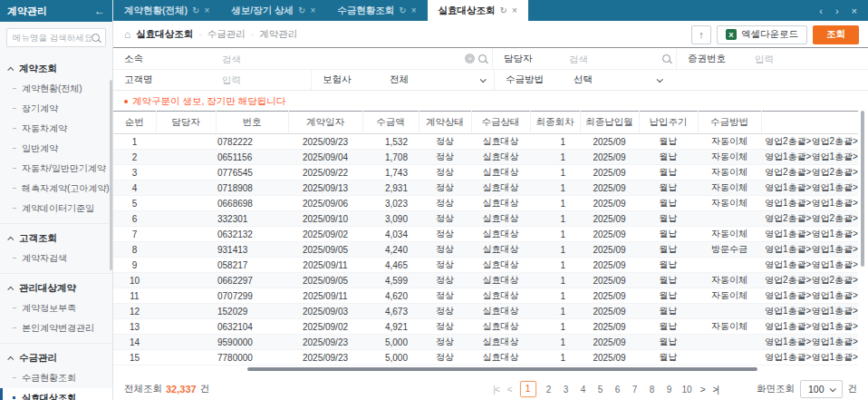 The height and width of the screenshot is (400, 868). I want to click on column-header-납입주기: 납입주기, so click(669, 123).